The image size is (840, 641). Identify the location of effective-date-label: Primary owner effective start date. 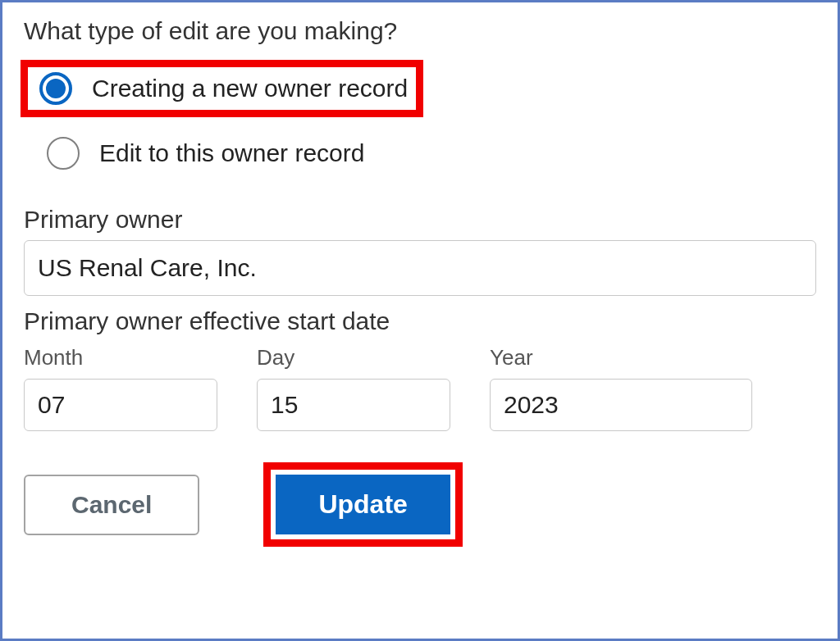
(420, 321).